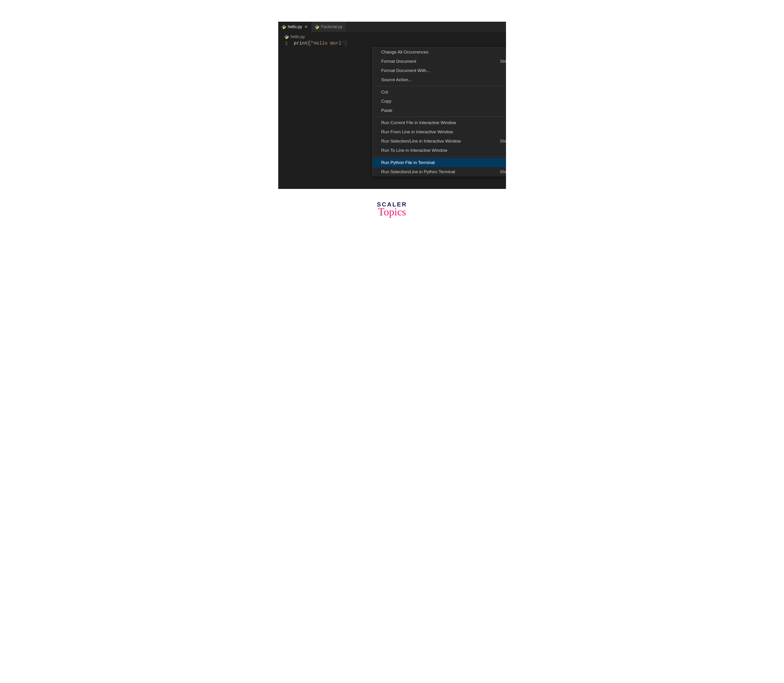  I want to click on menu-item: Run Python File in Terminal, so click(439, 163).